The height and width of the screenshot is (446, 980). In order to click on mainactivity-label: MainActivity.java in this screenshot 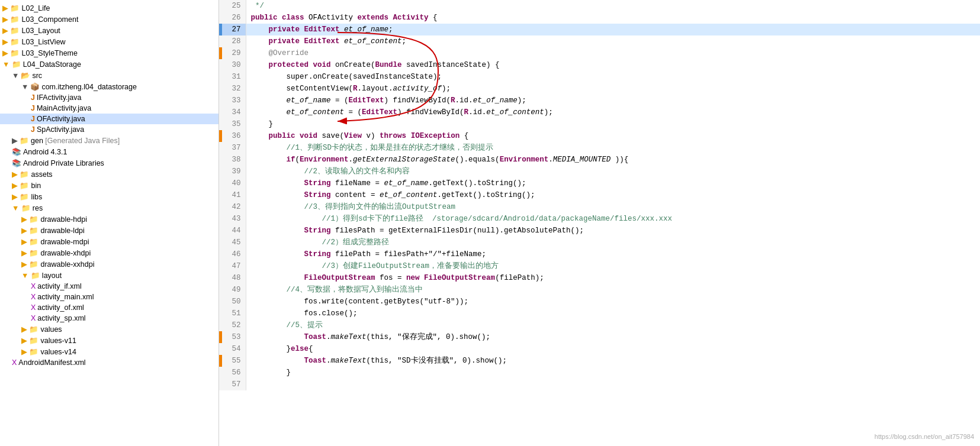, I will do `click(64, 108)`.